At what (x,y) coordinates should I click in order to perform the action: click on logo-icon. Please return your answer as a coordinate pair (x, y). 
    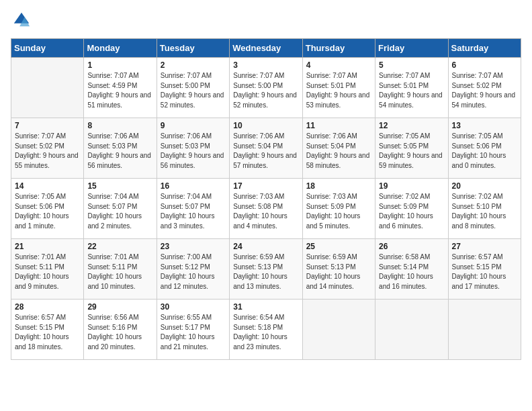
    Looking at the image, I should click on (21, 20).